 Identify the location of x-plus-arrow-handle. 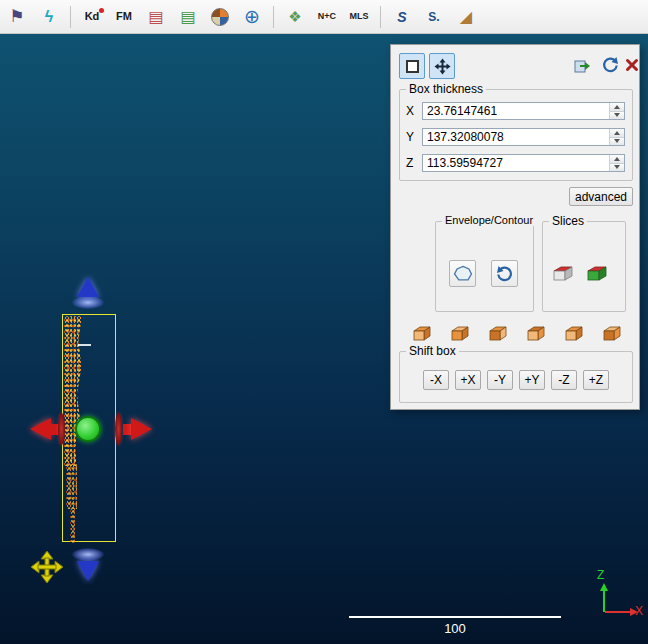
(142, 429).